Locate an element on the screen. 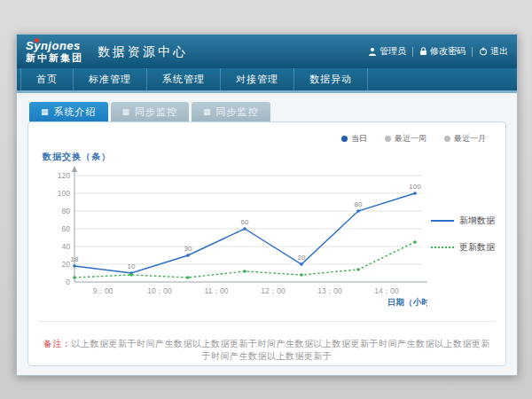  svg-text: 10 is located at coordinates (131, 266).